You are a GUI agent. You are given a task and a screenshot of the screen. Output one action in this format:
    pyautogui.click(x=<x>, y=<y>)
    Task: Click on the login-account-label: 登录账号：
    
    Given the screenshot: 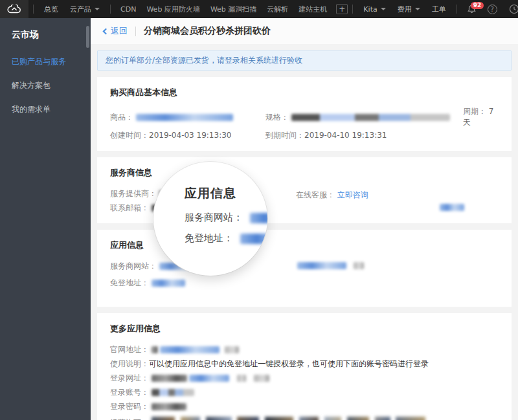 What is the action you would take?
    pyautogui.click(x=130, y=392)
    